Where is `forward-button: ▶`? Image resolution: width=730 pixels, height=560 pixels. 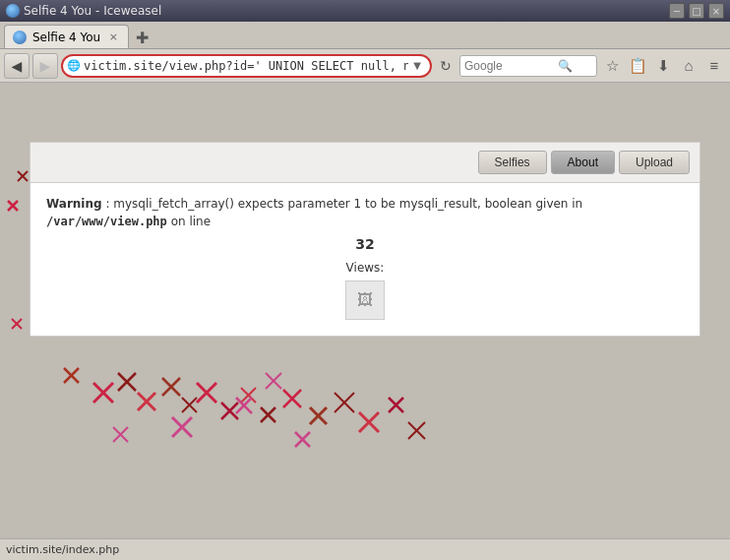 forward-button: ▶ is located at coordinates (45, 66).